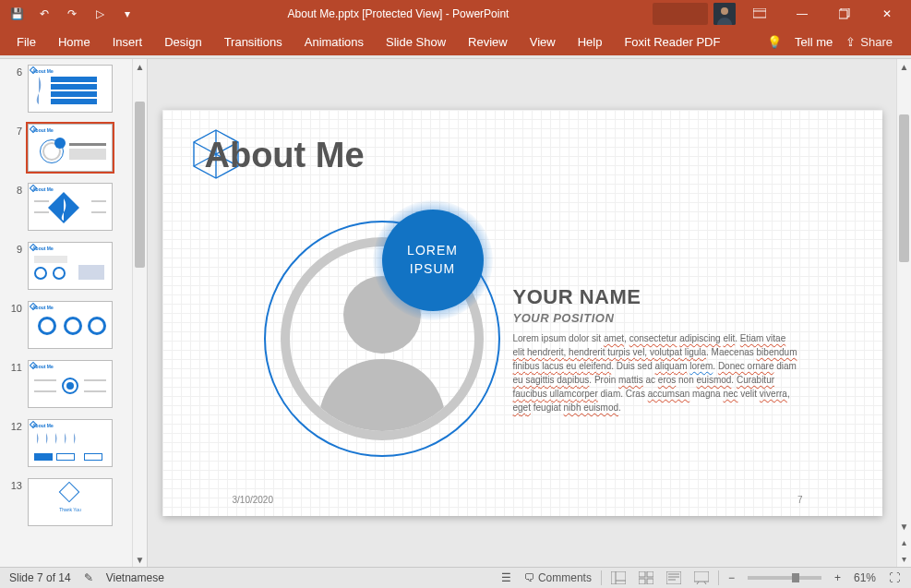 This screenshot has height=588, width=911. What do you see at coordinates (16, 502) in the screenshot?
I see `thumb-number: 13` at bounding box center [16, 502].